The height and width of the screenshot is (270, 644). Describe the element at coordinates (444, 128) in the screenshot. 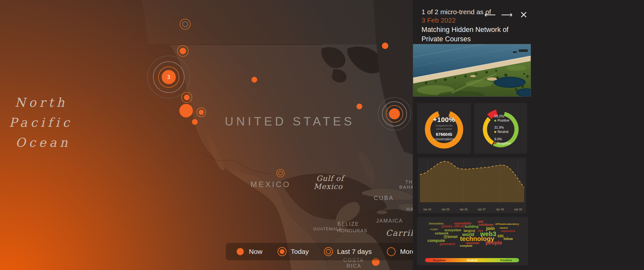

I see `conversation-volume-card: +100% Compared to the previous period 67…` at that location.